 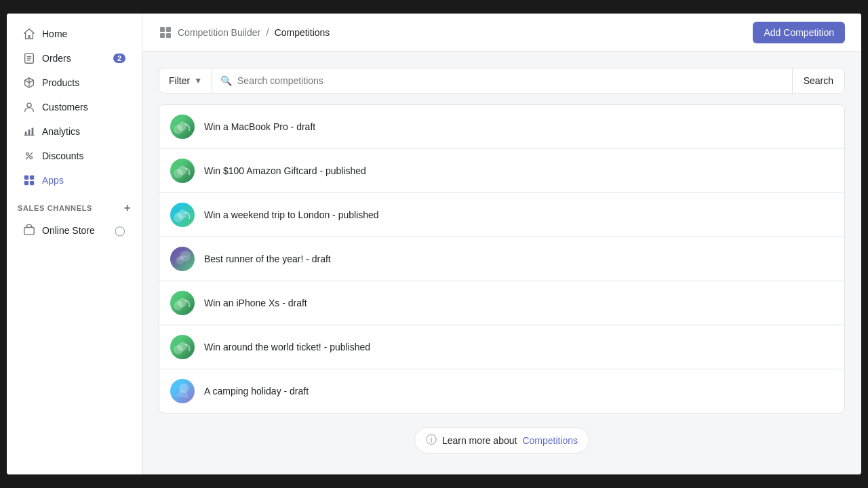 What do you see at coordinates (29, 131) in the screenshot?
I see `analytics-icon` at bounding box center [29, 131].